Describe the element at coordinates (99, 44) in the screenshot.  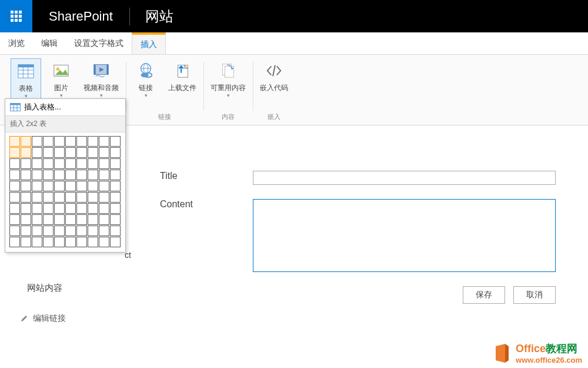
I see `tab-format-text: 设置文字格式` at that location.